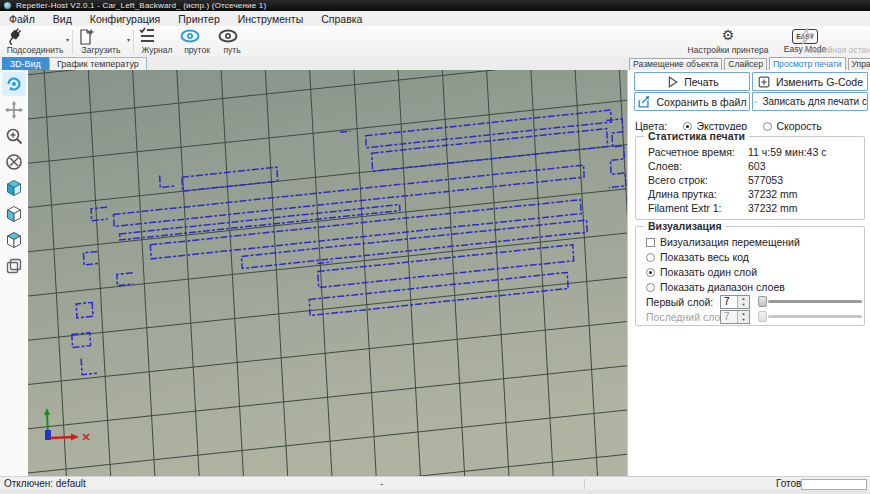 This screenshot has width=870, height=494. What do you see at coordinates (746, 64) in the screenshot?
I see `tab-slicer: Слайсер` at bounding box center [746, 64].